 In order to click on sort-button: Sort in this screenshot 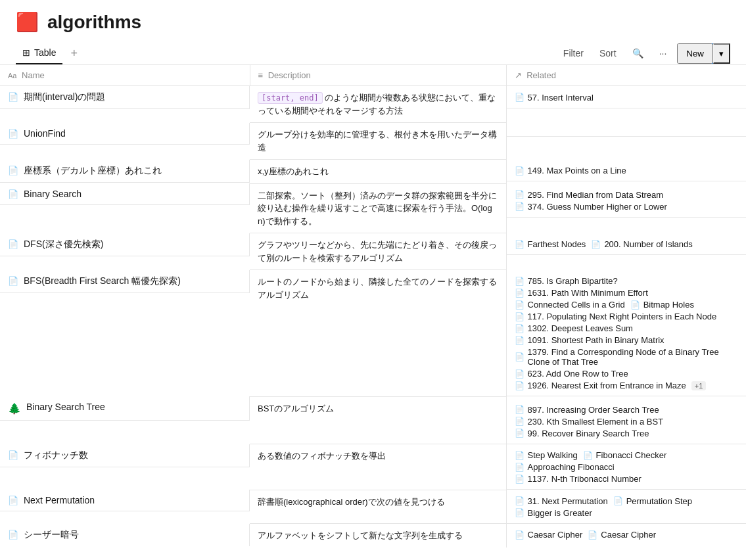, I will do `click(608, 53)`.